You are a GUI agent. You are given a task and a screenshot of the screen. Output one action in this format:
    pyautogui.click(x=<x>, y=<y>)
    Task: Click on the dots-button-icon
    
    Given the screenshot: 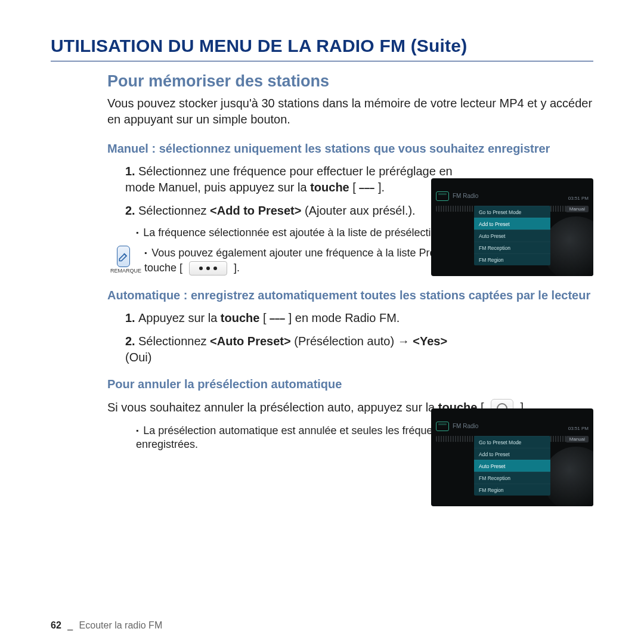 What is the action you would take?
    pyautogui.click(x=208, y=268)
    